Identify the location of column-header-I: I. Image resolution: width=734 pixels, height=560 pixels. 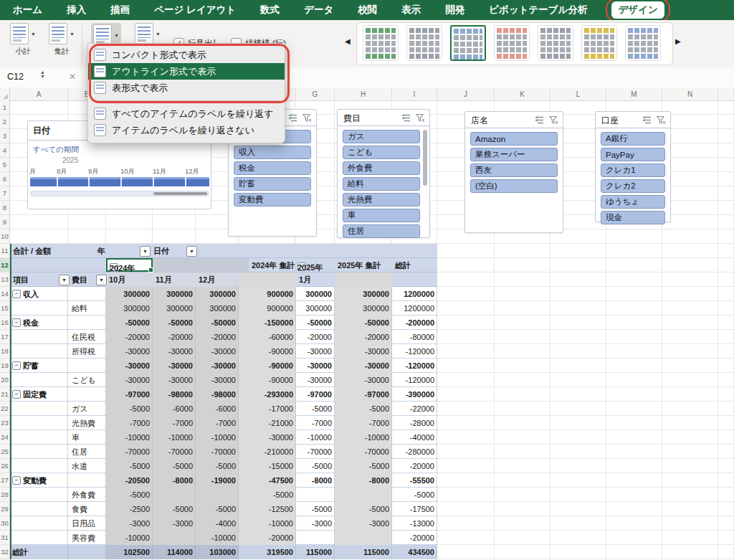
(414, 94).